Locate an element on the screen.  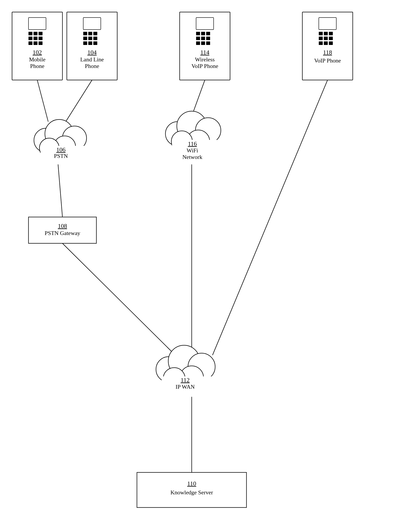
svg-text: 116 is located at coordinates (193, 144).